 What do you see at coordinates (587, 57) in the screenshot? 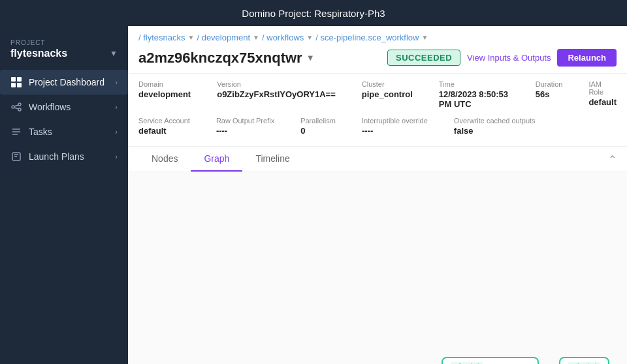
I see `relaunch-button: Relaunch` at bounding box center [587, 57].